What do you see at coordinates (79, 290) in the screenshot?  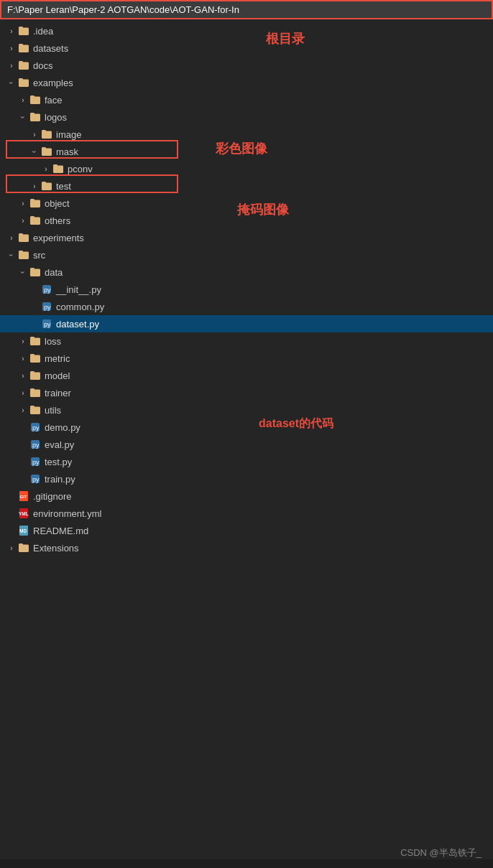 I see `item-label: __init__.py` at bounding box center [79, 290].